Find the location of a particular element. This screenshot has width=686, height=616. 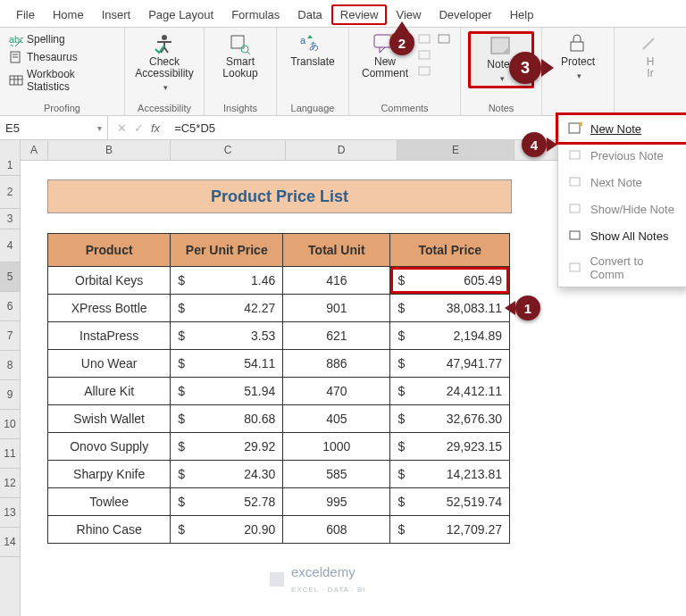

row-10: 10 is located at coordinates (10, 425).